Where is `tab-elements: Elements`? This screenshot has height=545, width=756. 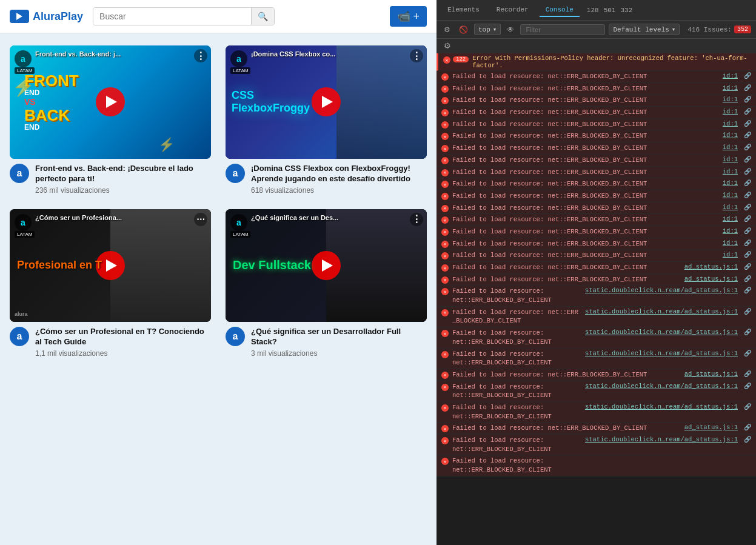
tab-elements: Elements is located at coordinates (463, 10).